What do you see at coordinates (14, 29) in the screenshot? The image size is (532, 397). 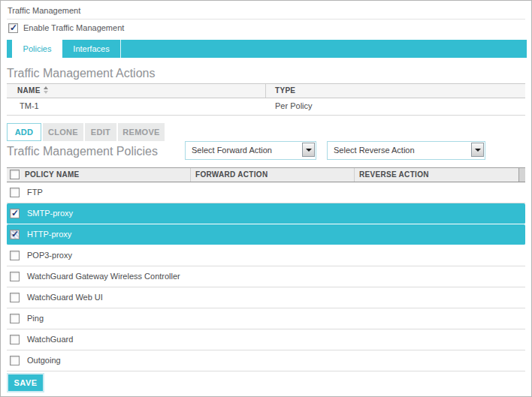 I see `enable-traffic-management-checkbox` at bounding box center [14, 29].